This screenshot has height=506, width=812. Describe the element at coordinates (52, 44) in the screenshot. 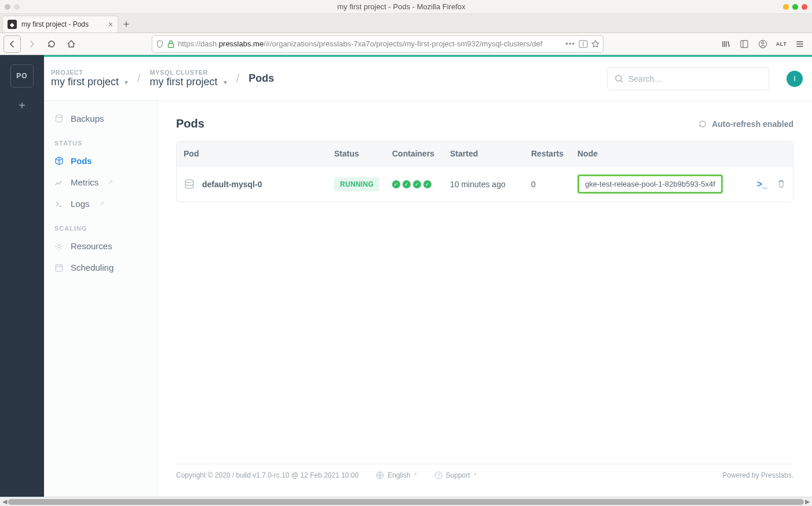

I see `reload-button` at that location.